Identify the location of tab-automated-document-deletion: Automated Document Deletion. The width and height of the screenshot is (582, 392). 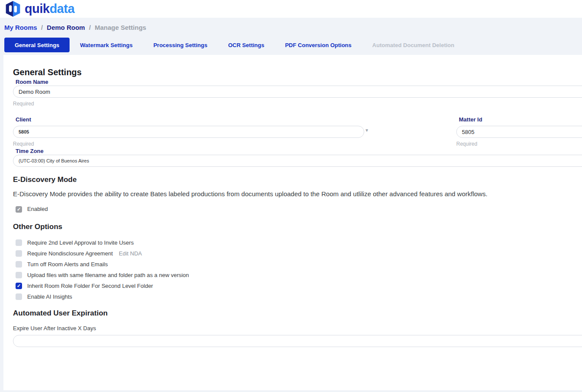
(413, 45).